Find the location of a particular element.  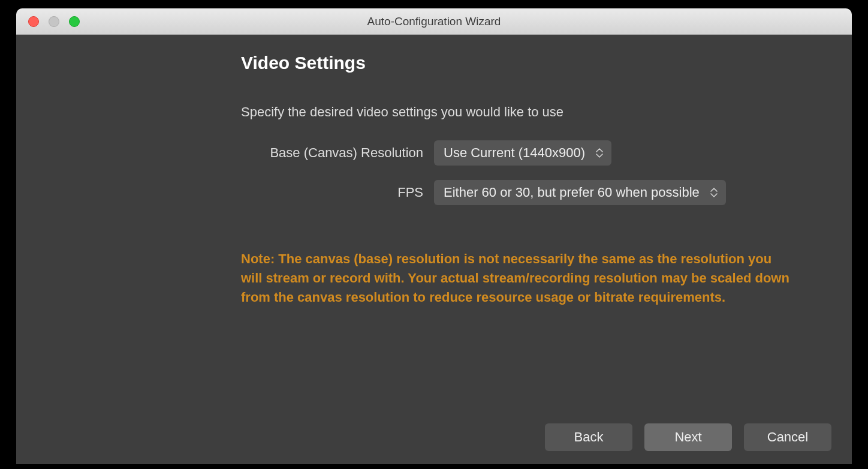

back-button: Back is located at coordinates (589, 437).